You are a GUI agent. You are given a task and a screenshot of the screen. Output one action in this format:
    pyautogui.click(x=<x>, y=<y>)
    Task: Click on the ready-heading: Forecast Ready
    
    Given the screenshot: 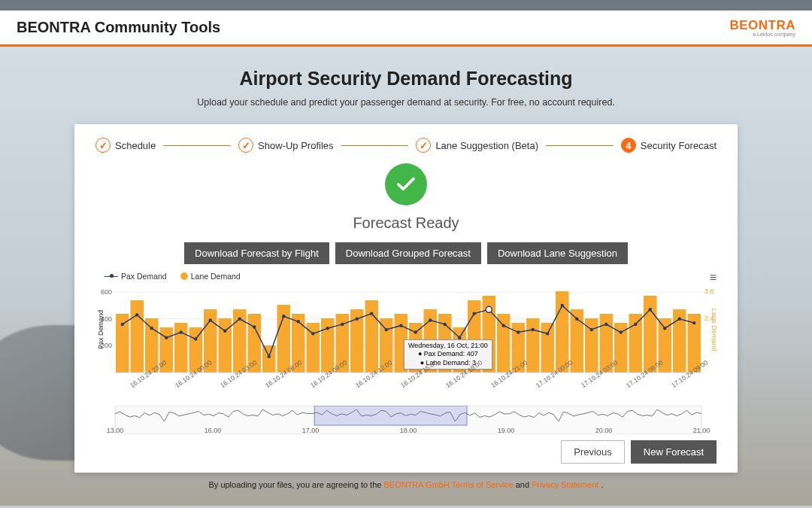 What is the action you would take?
    pyautogui.click(x=406, y=223)
    